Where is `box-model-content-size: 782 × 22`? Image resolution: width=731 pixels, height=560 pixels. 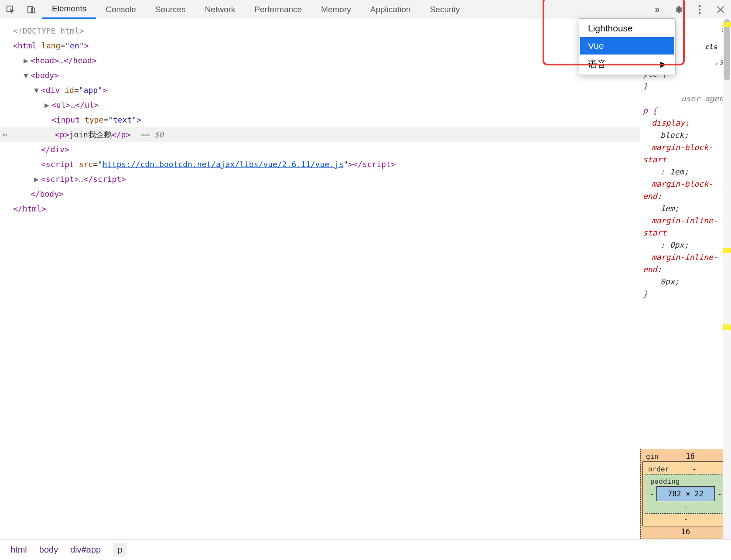
box-model-content-size: 782 × 22 is located at coordinates (686, 494).